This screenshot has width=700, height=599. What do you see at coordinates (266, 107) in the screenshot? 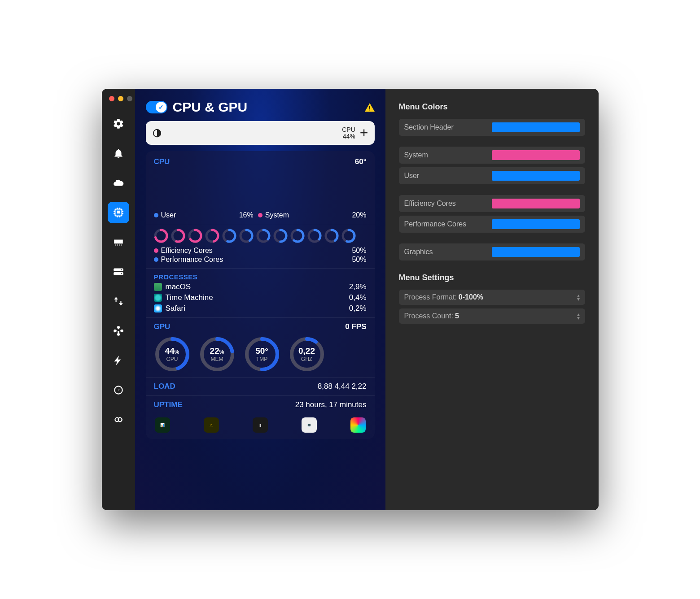
I see `page-title: CPU & GPU` at bounding box center [266, 107].